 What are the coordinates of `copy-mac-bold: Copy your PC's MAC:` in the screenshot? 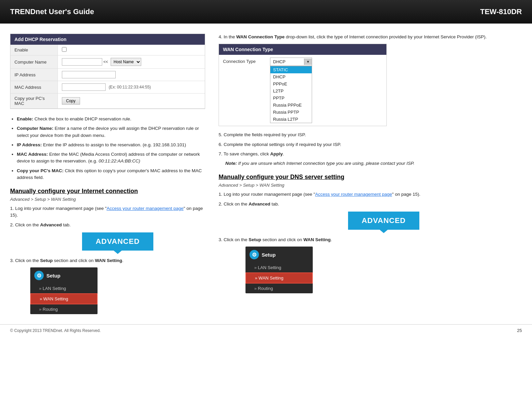 It's located at (40, 171).